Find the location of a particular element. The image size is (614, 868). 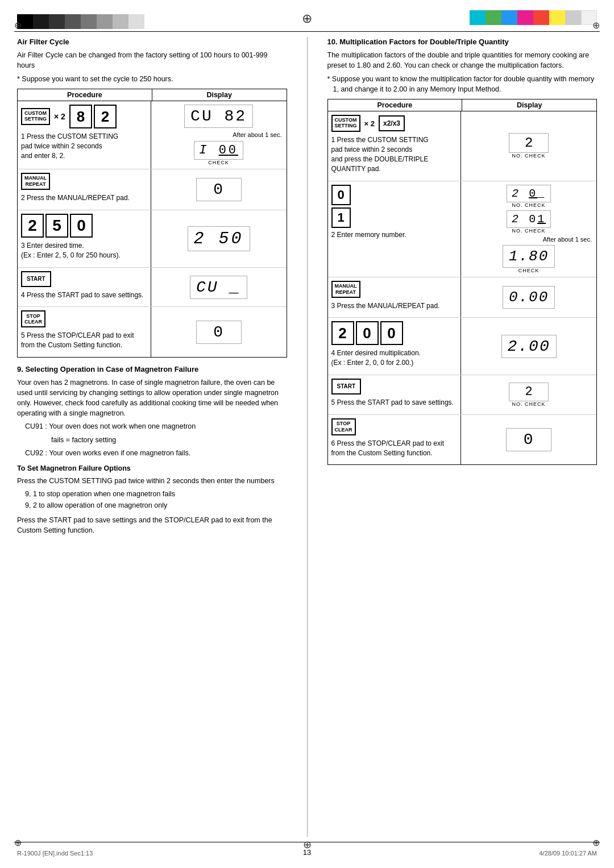

stop-clear-pad-r: STOP CLEAR is located at coordinates (343, 427).